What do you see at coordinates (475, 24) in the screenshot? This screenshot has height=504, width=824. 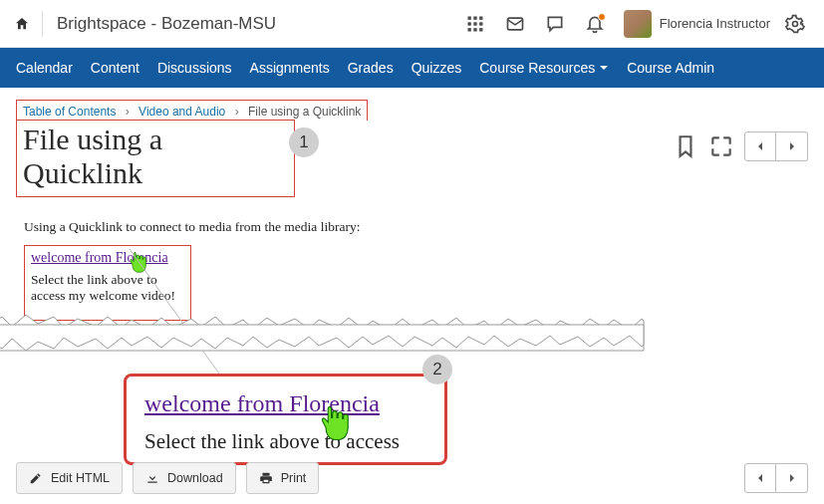 I see `app-switcher-icon` at bounding box center [475, 24].